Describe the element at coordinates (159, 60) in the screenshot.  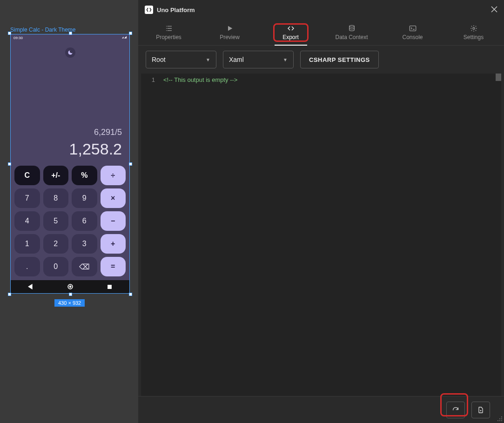
I see `dropdown-value: Root` at that location.